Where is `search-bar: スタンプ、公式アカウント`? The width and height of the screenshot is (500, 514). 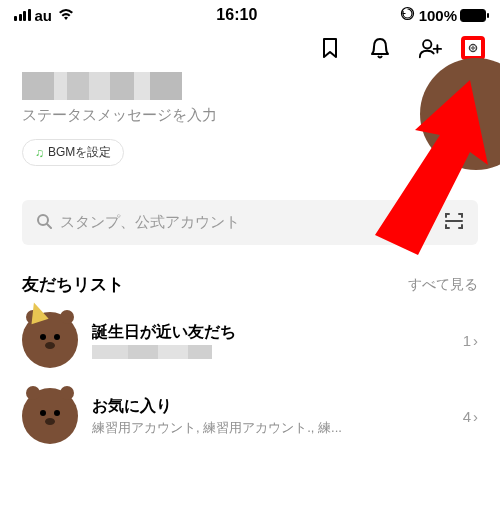 search-bar: スタンプ、公式アカウント is located at coordinates (250, 222).